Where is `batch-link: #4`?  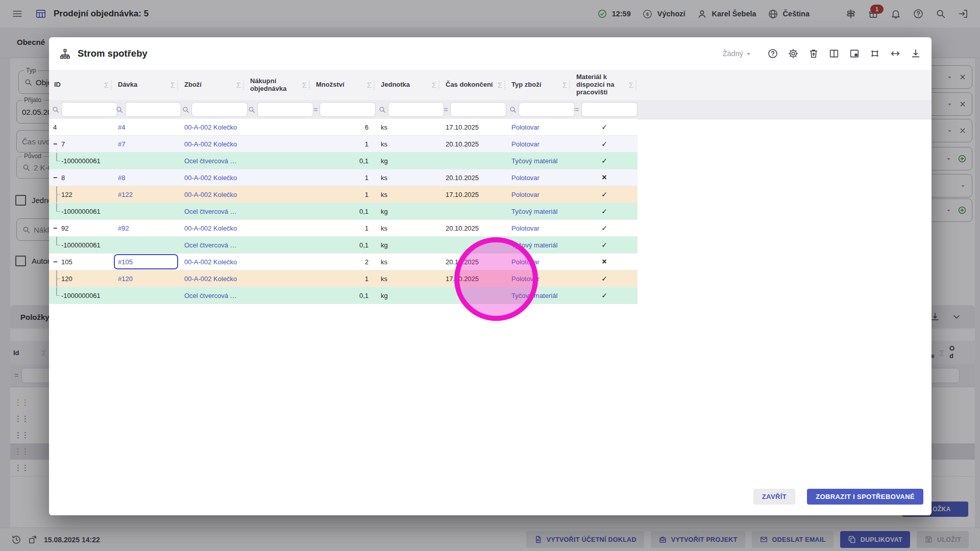
batch-link: #4 is located at coordinates (121, 128).